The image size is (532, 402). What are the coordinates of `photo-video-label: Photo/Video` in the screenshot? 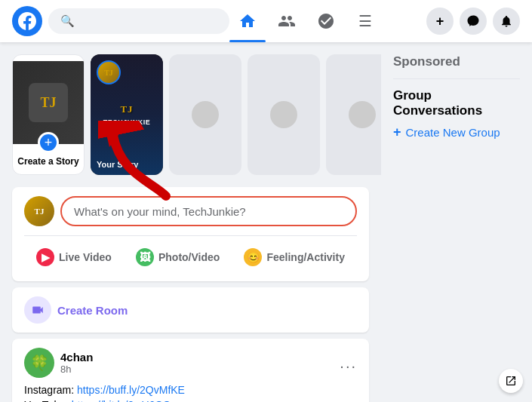 It's located at (189, 257).